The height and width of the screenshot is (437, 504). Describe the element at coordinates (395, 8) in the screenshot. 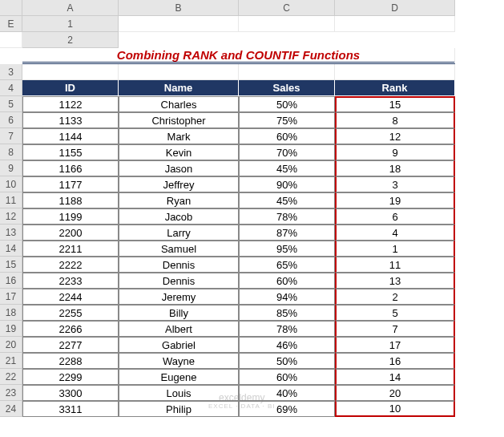

I see `col-header-D: D` at that location.